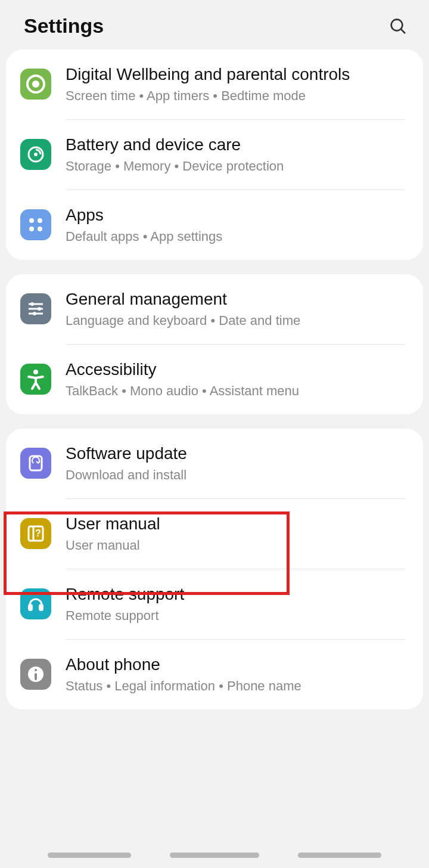 The width and height of the screenshot is (429, 868). Describe the element at coordinates (237, 616) in the screenshot. I see `row-subtitle: Remote support` at that location.